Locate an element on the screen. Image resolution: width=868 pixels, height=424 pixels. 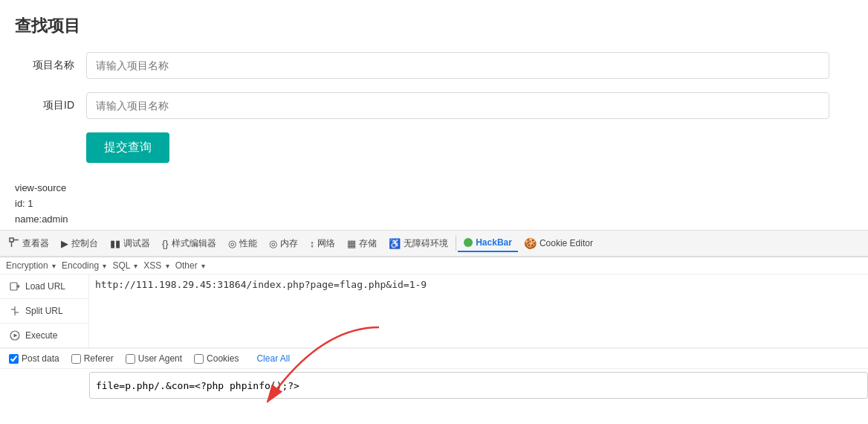
referer-checkbox-label: Referer is located at coordinates (92, 359).